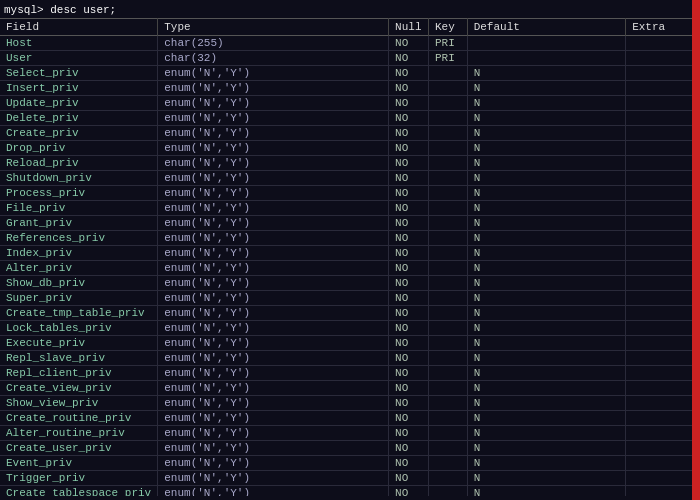 The image size is (700, 500). Describe the element at coordinates (409, 328) in the screenshot. I see `cell-19-2: NO` at that location.